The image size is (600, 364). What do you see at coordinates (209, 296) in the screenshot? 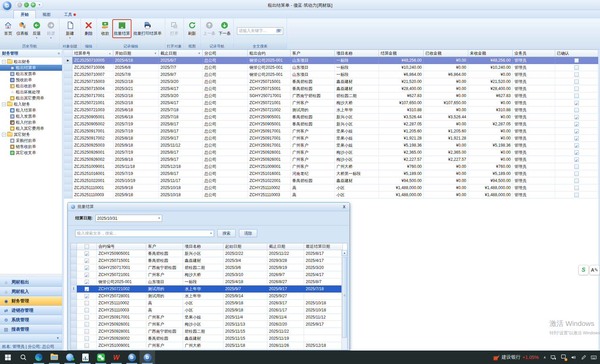
I see `dialog-table-row: ZCHY250728001测试用的水上年华2025/9/142025/9/27` at bounding box center [209, 296].